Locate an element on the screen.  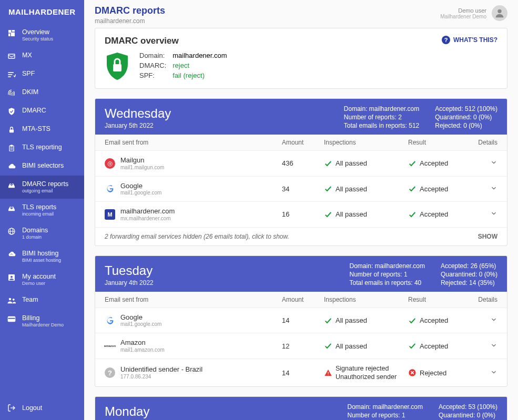
sidebar-item-label: TLS reports is located at coordinates (39, 207).